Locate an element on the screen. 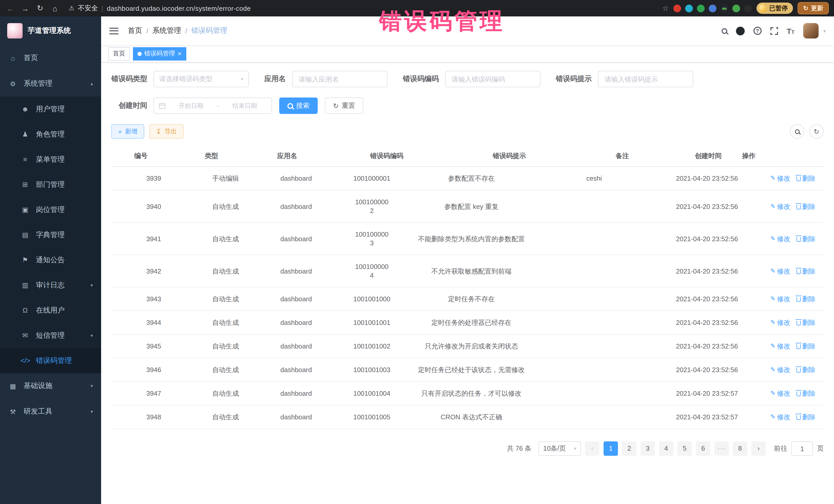  bookmark-star-icon: ☆ is located at coordinates (665, 8).